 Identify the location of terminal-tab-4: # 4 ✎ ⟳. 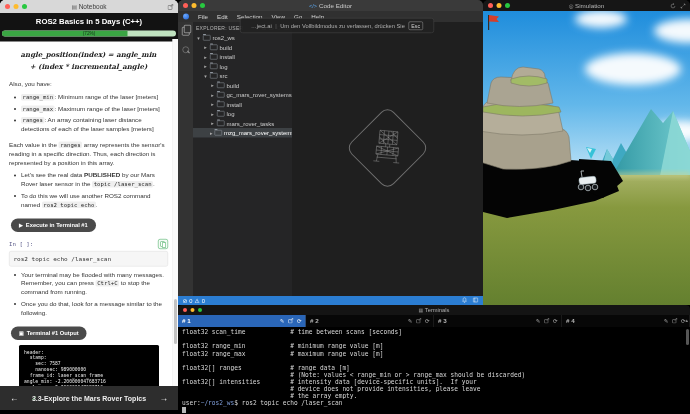
(626, 321).